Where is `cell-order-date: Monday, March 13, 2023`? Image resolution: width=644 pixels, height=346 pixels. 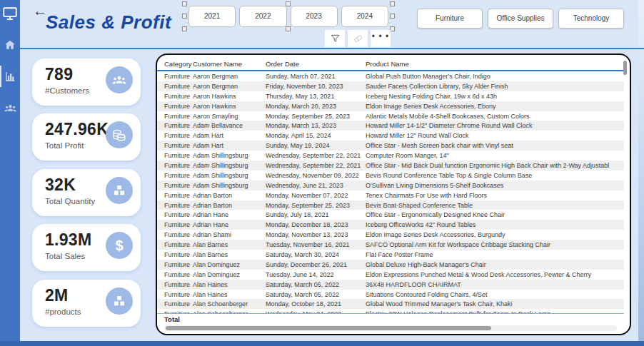
cell-order-date: Monday, March 13, 2023 is located at coordinates (316, 126).